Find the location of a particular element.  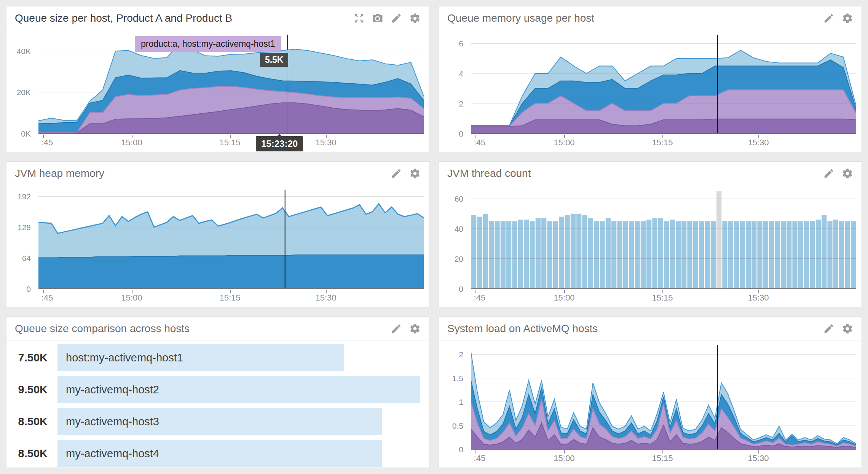

queue-size-plot is located at coordinates (231, 84).